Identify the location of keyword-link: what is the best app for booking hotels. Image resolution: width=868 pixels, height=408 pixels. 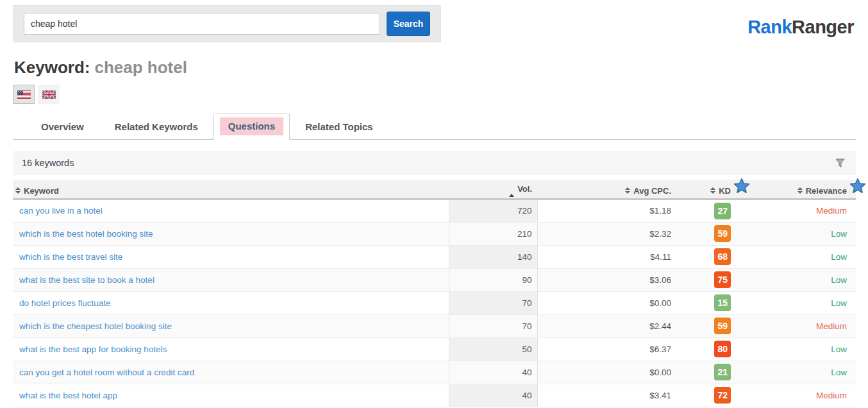
(90, 349).